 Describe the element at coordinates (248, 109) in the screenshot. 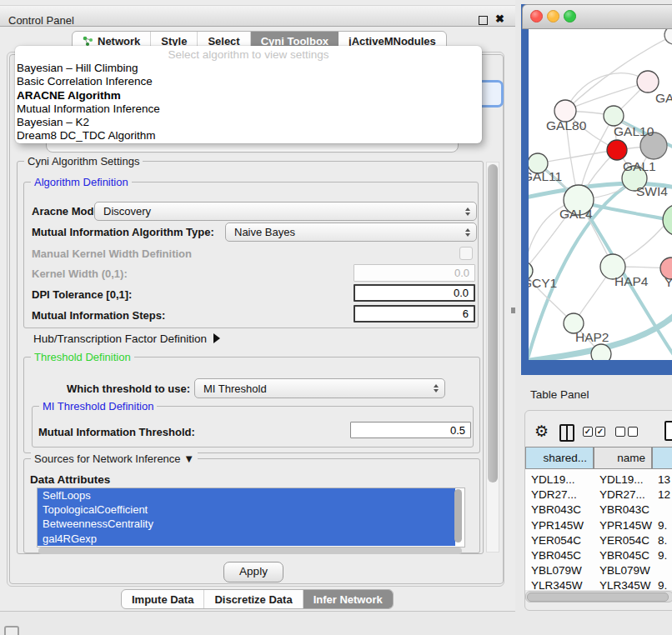

I see `algorithm-option: Mutual Information Inference` at that location.